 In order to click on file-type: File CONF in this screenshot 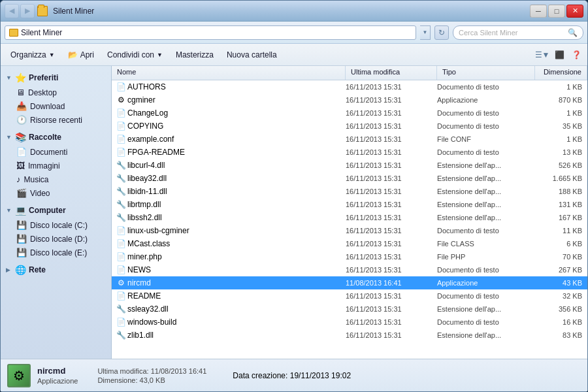, I will do `click(486, 139)`.